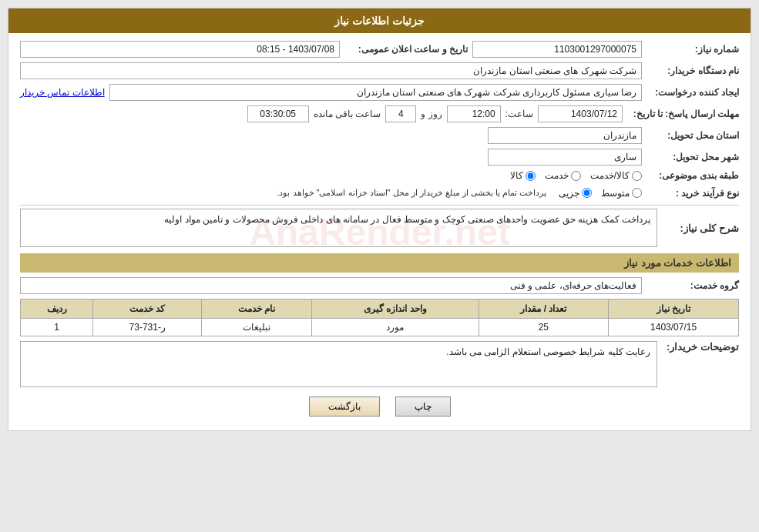  Describe the element at coordinates (616, 176) in the screenshot. I see `category-kala-khadamat: کالا/خدمت` at that location.